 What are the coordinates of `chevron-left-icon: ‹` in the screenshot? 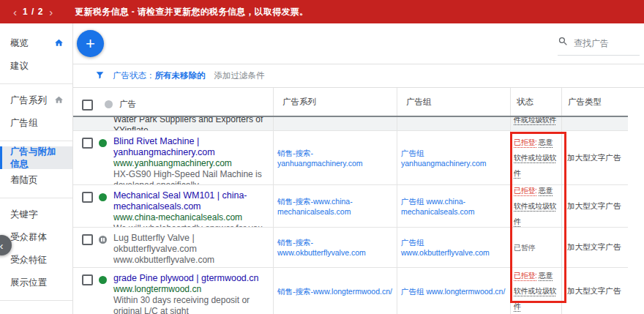 It's located at (1, 246).